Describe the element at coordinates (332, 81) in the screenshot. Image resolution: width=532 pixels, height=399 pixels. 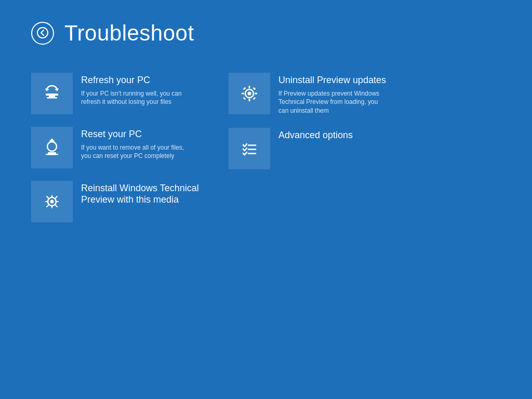
I see `uninstall-title: Uninstall Preview updates` at that location.